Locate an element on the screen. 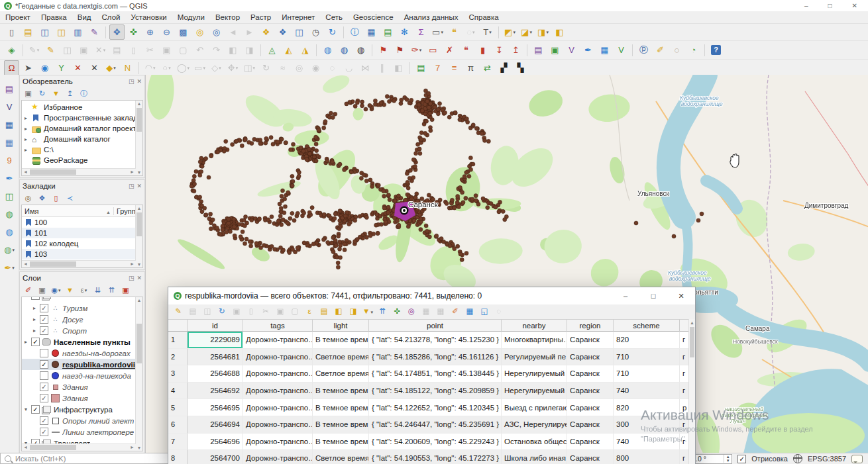  manage-map-themes-dropdown: ▾ is located at coordinates (60, 290).